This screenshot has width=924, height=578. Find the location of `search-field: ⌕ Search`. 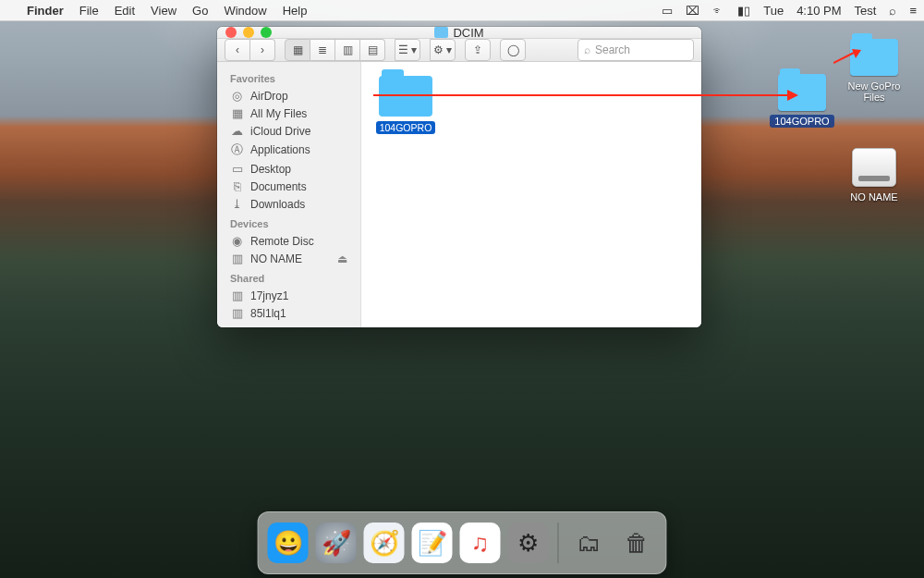

search-field: ⌕ Search is located at coordinates (636, 50).